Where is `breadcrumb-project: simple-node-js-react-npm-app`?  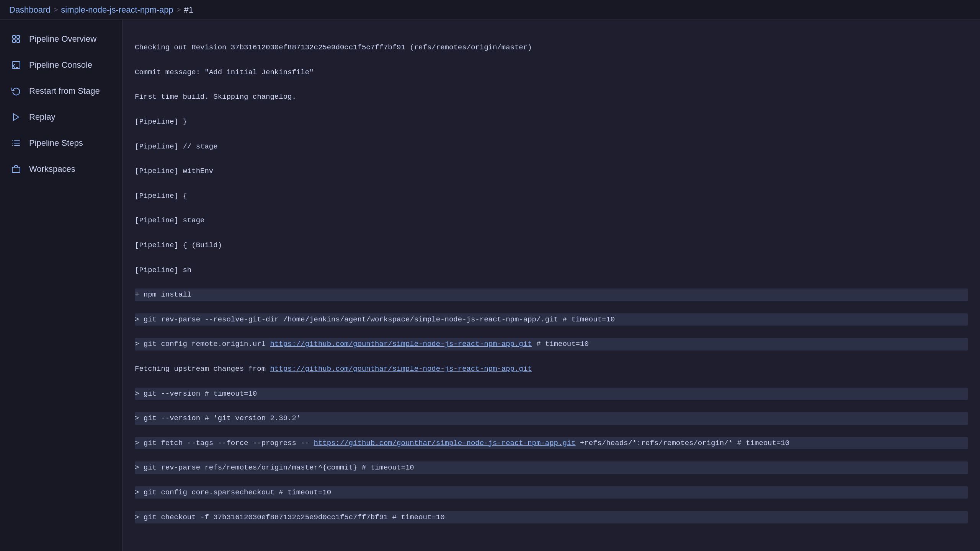
breadcrumb-project: simple-node-js-react-npm-app is located at coordinates (117, 10).